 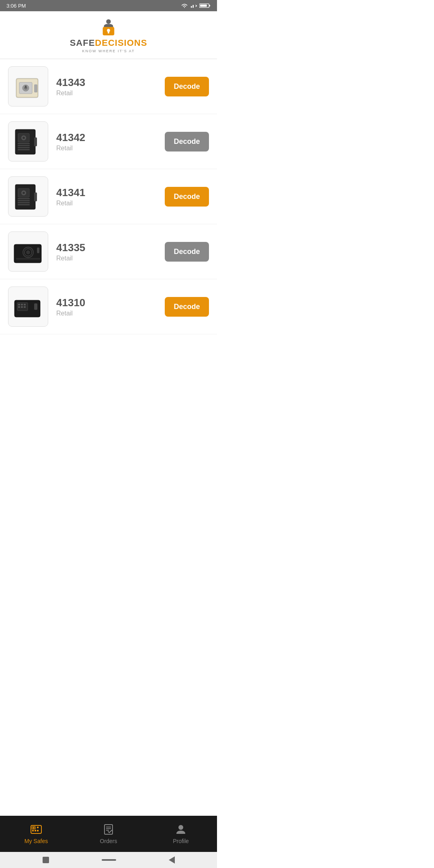 I want to click on logo-text: Safe Decisions, so click(x=108, y=43).